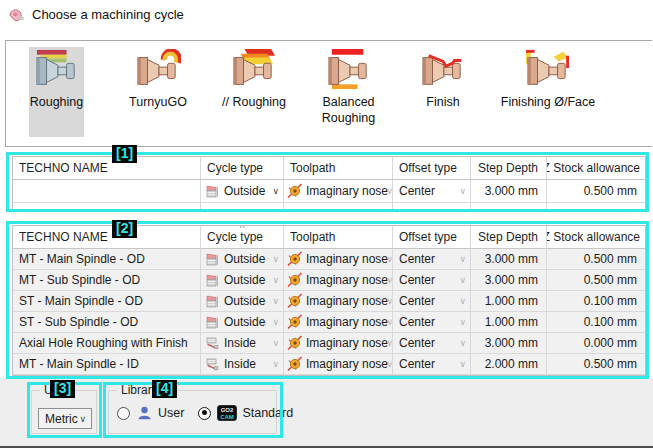 Image resolution: width=653 pixels, height=448 pixels. What do you see at coordinates (242, 230) in the screenshot?
I see `sort-ascending-icon: ^` at bounding box center [242, 230].